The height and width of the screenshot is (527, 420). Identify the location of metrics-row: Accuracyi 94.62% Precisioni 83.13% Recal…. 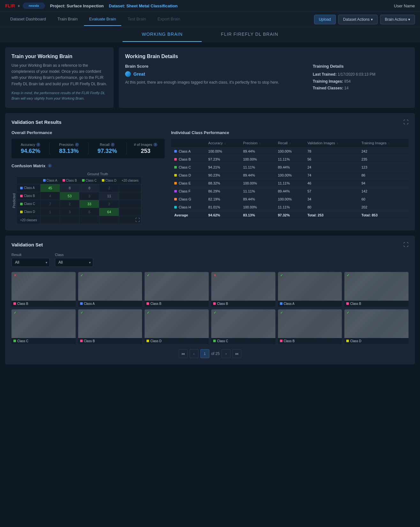
(88, 149).